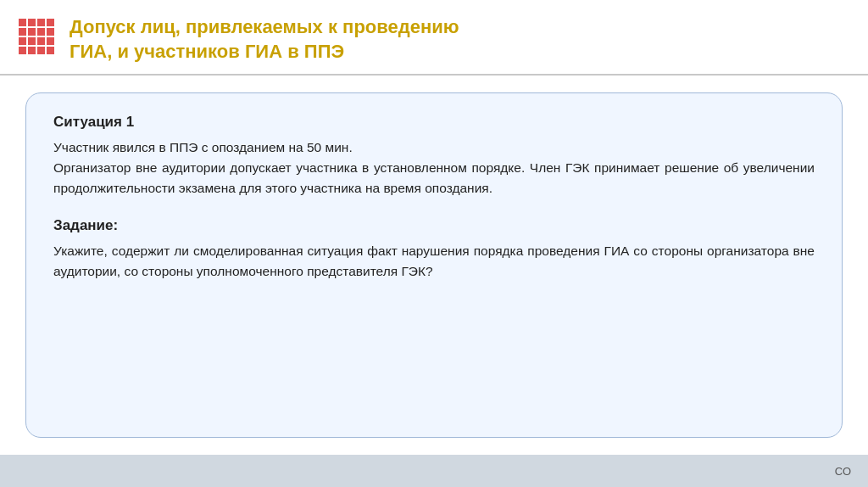  Describe the element at coordinates (434, 226) in the screenshot. I see `task-title: Задание:` at that location.